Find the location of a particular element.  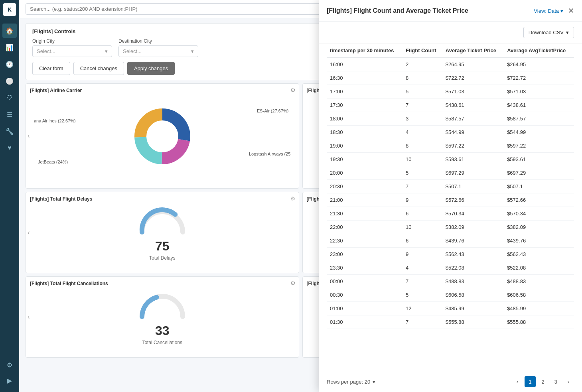

table-row: 23:00 9 $562.43 $562.43 is located at coordinates (450, 254).